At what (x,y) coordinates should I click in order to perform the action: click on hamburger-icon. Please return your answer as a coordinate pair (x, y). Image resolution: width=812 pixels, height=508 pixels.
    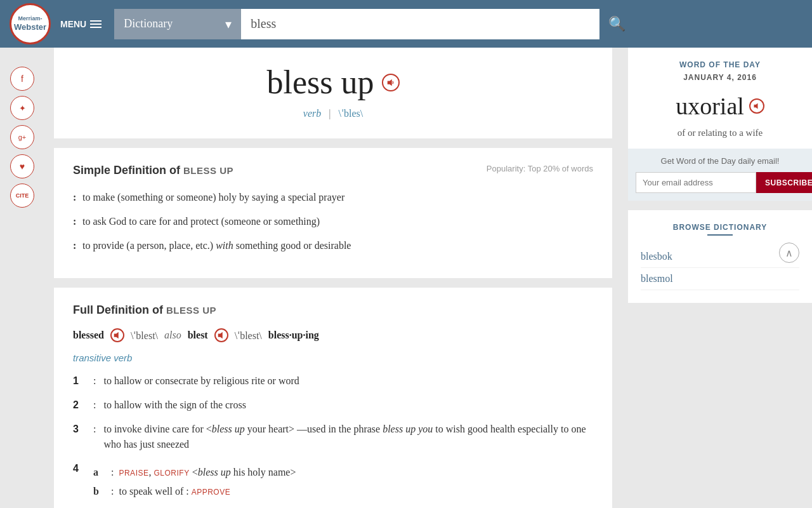
    Looking at the image, I should click on (96, 24).